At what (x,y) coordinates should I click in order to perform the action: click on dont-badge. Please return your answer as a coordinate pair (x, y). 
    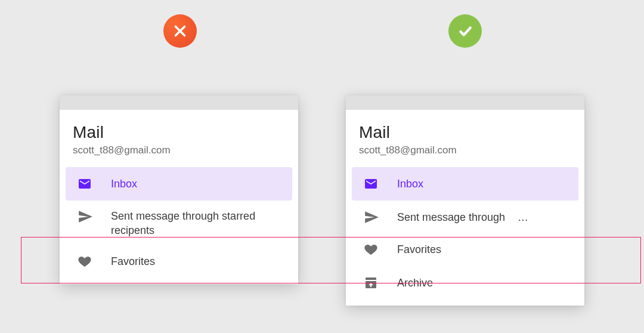
    Looking at the image, I should click on (180, 31).